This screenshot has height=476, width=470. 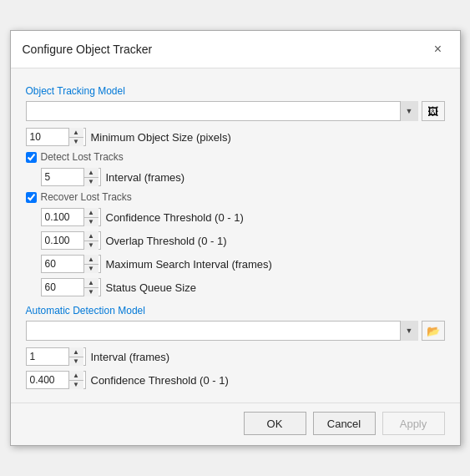 I want to click on overlap-threshold-row: ▲ ▼ Overlap Threshold (0 - 1), so click(x=243, y=241).